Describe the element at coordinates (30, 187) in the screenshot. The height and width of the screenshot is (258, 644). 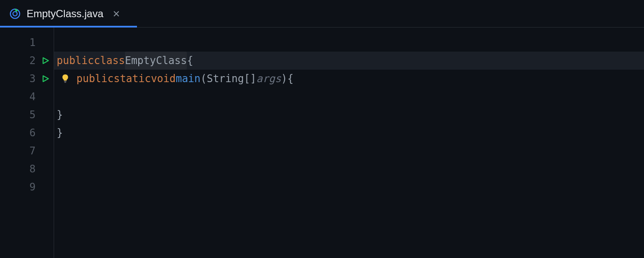
I see `line-number: 9` at that location.